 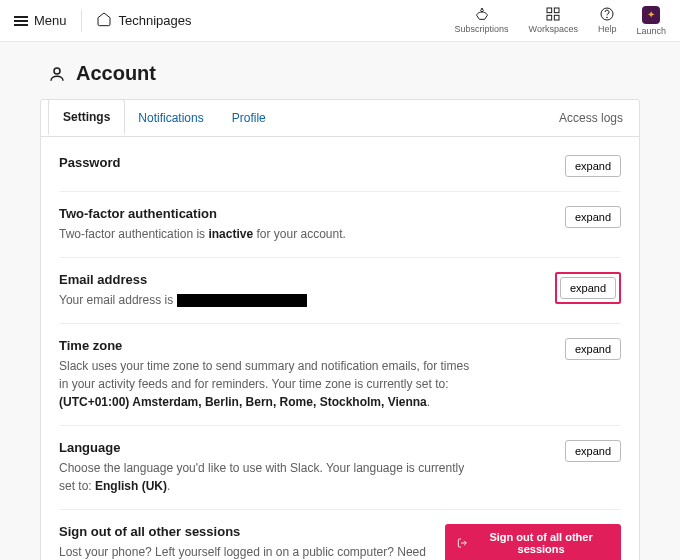 I want to click on twofa-expand-button: expand, so click(x=593, y=217).